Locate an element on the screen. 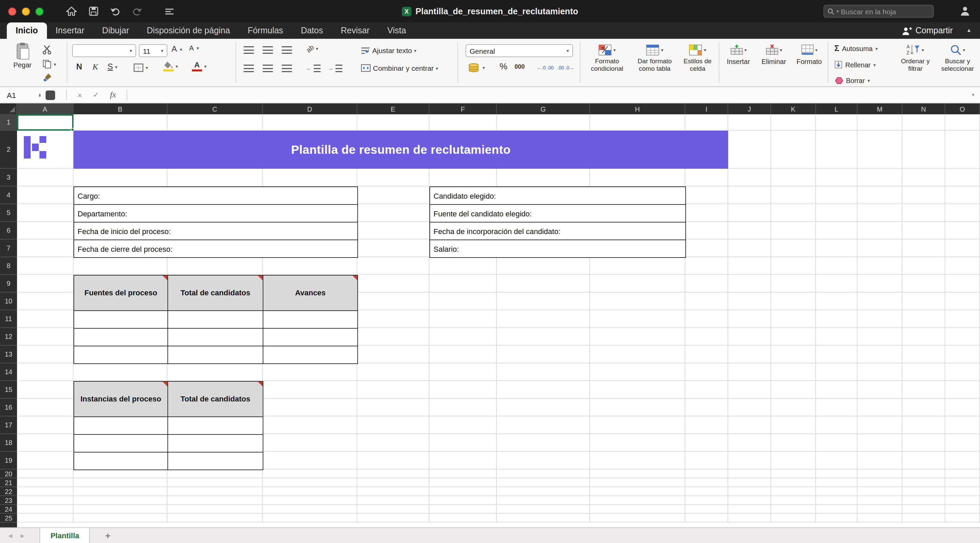  row-header-21: 21 is located at coordinates (8, 483).